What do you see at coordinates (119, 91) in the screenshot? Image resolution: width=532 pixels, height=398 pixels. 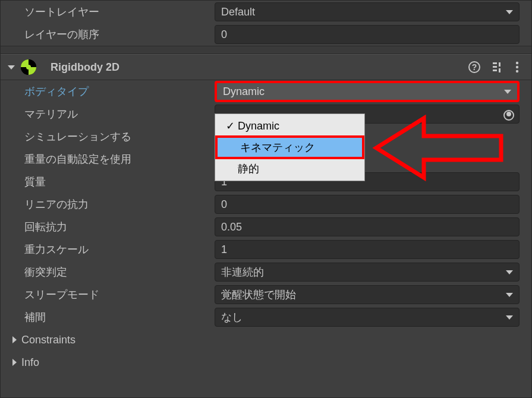 I see `body-type-label: ボディタイプ` at bounding box center [119, 91].